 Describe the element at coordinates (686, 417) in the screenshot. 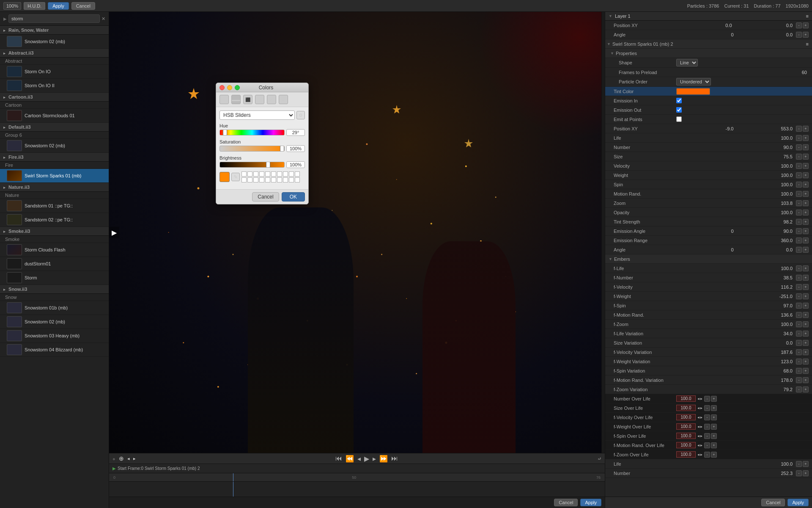

I see `f-velocity-over-life-input` at that location.